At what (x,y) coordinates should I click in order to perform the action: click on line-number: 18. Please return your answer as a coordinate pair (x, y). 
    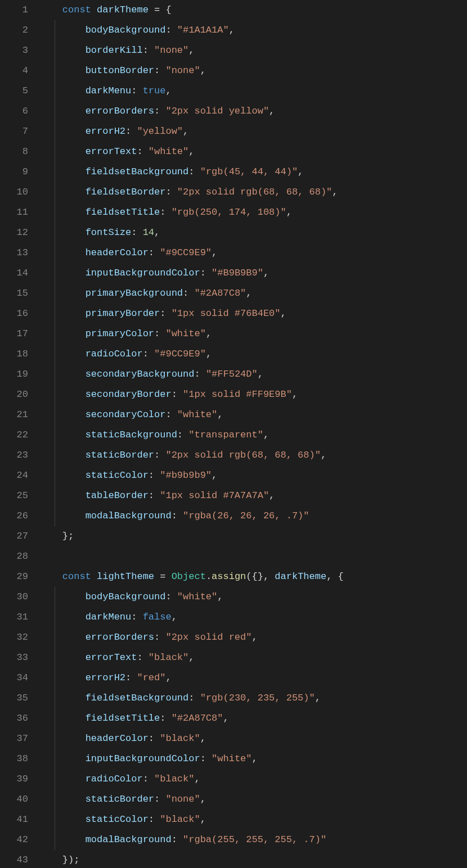
    Looking at the image, I should click on (14, 354).